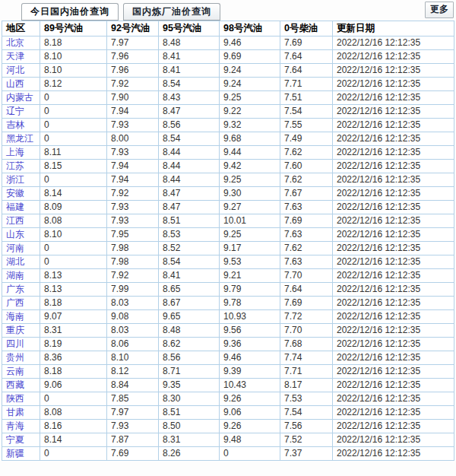  I want to click on region-link: 云南, so click(15, 371).